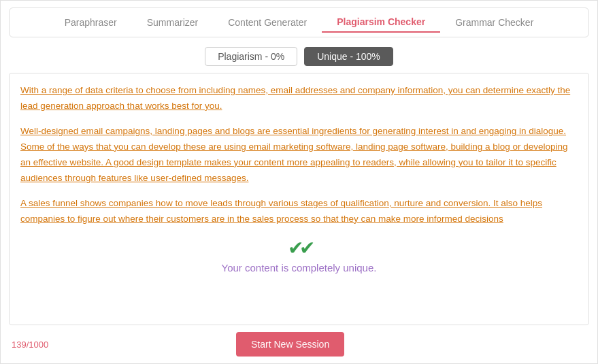 This screenshot has height=364, width=598. What do you see at coordinates (348, 56) in the screenshot?
I see `unique-badge: Unique - 100%` at bounding box center [348, 56].